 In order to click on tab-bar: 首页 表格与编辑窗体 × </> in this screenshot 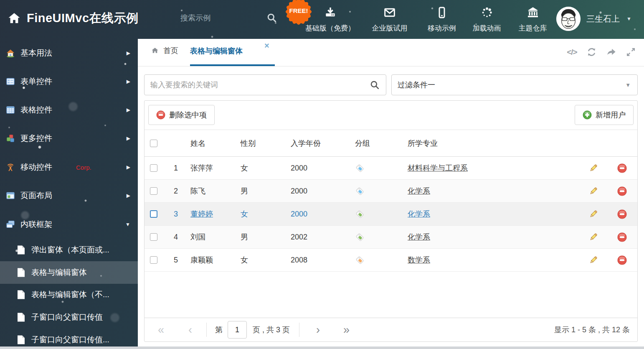, I will do `click(391, 53)`.